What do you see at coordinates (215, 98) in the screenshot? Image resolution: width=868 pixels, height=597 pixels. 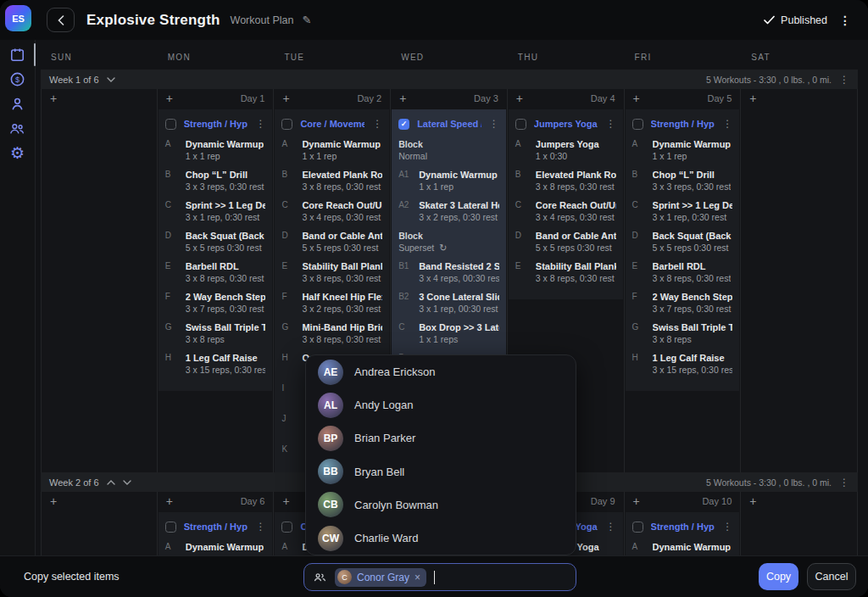 I see `day-column-header: +Day 1` at bounding box center [215, 98].